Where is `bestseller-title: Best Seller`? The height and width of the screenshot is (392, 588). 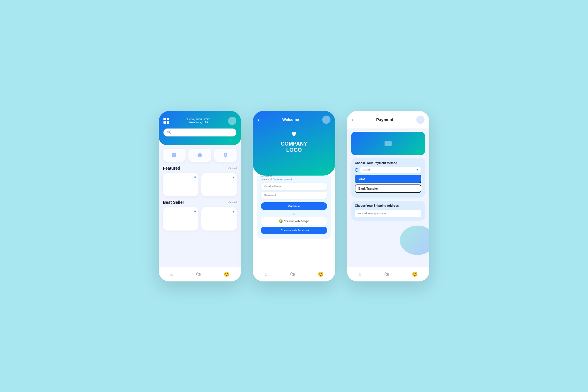 bestseller-title: Best Seller is located at coordinates (173, 202).